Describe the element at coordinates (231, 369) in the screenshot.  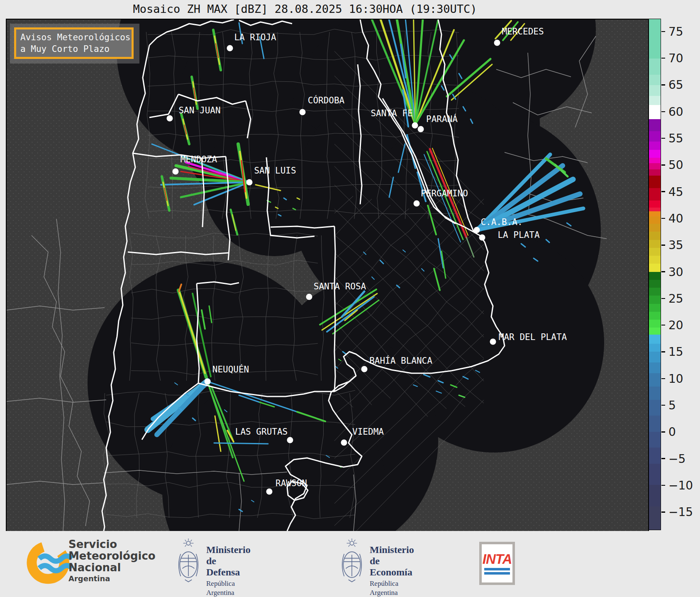
I see `city-label: NEUQUÉN` at that location.